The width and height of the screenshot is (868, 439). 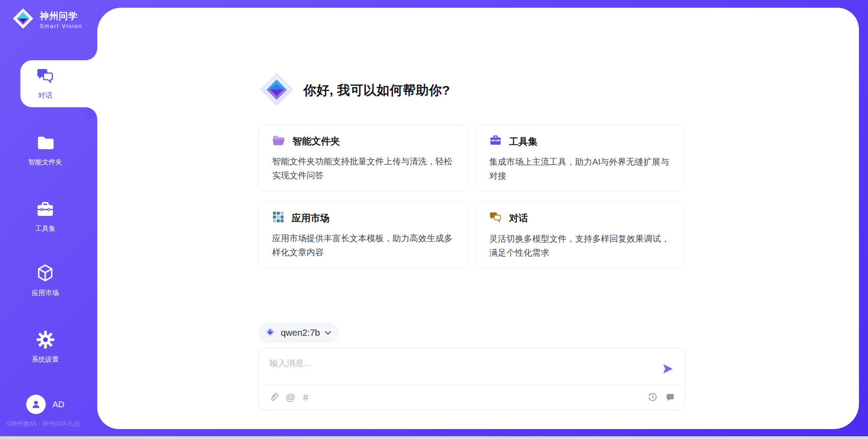 I want to click on avatar, so click(x=36, y=405).